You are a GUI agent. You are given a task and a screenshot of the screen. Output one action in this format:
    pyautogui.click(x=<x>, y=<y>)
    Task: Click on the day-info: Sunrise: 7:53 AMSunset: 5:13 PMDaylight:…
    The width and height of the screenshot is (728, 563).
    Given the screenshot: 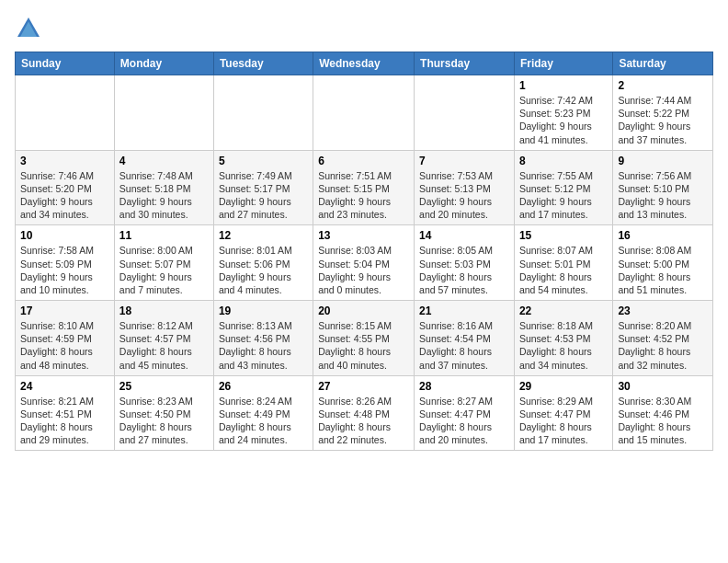 What is the action you would take?
    pyautogui.click(x=464, y=195)
    